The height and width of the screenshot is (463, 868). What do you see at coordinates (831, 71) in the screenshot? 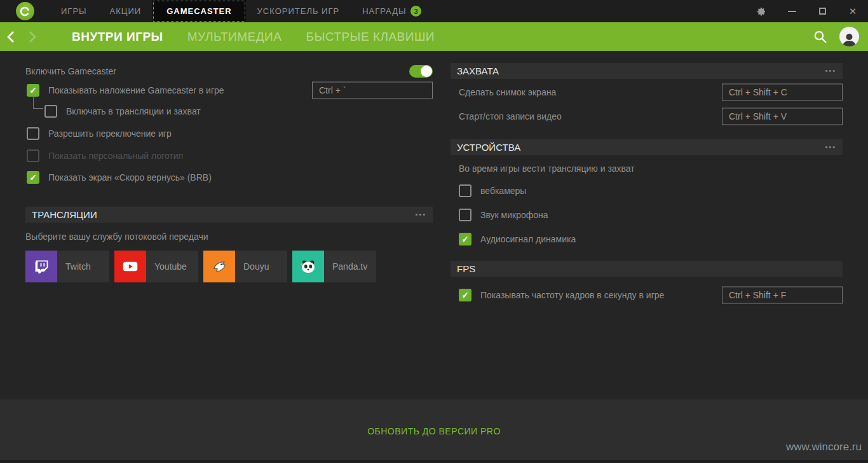
I see `capture-menu-button: •••` at bounding box center [831, 71].